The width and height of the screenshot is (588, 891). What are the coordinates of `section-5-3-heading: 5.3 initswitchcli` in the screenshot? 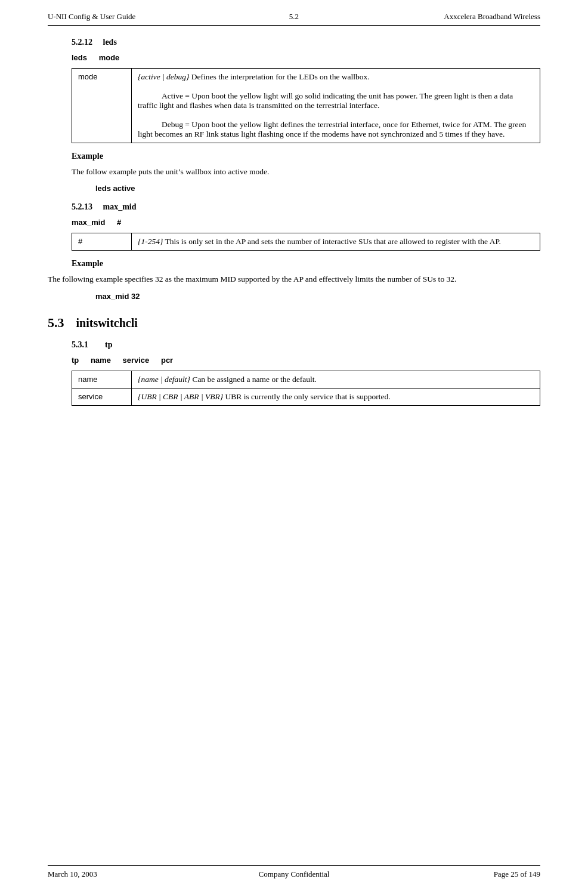 It's located at (294, 323).